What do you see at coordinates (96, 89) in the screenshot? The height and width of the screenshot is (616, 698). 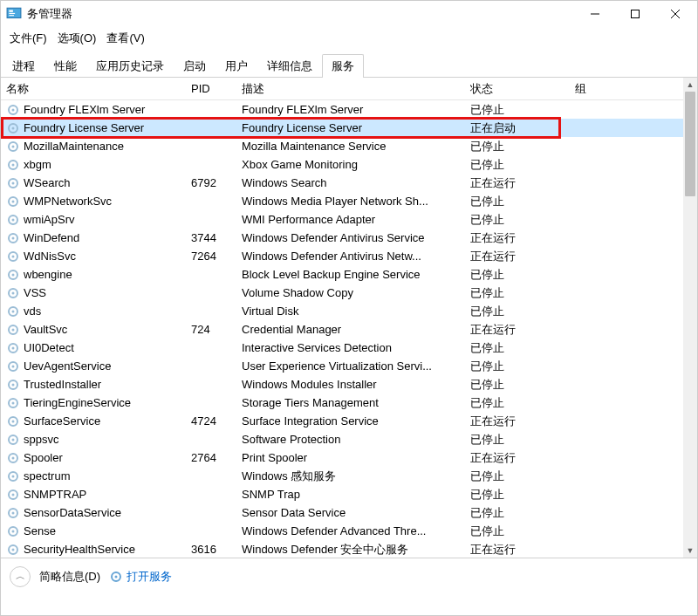 I see `col-header-name: 名称` at bounding box center [96, 89].